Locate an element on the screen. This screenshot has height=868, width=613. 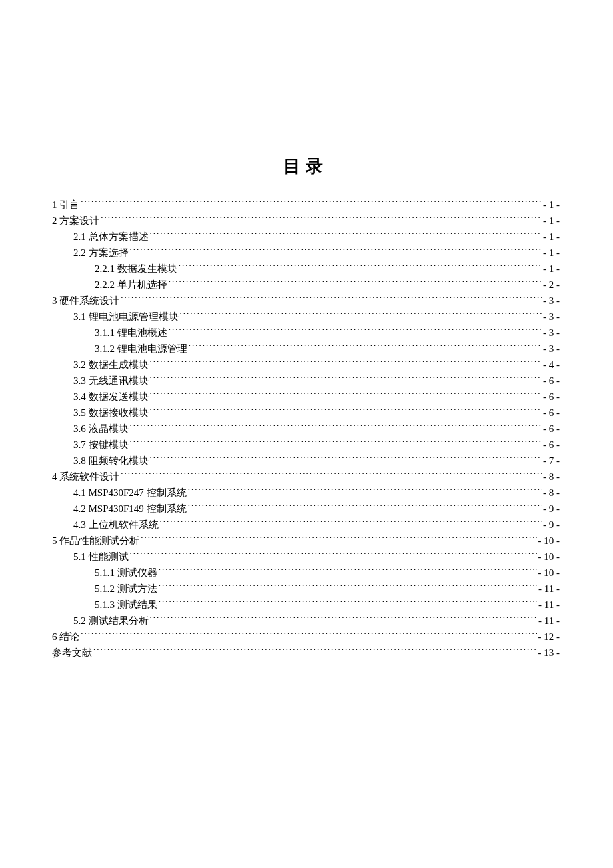
toc-entry-text: 3.1 锂电池电源管理模块 is located at coordinates (126, 317).